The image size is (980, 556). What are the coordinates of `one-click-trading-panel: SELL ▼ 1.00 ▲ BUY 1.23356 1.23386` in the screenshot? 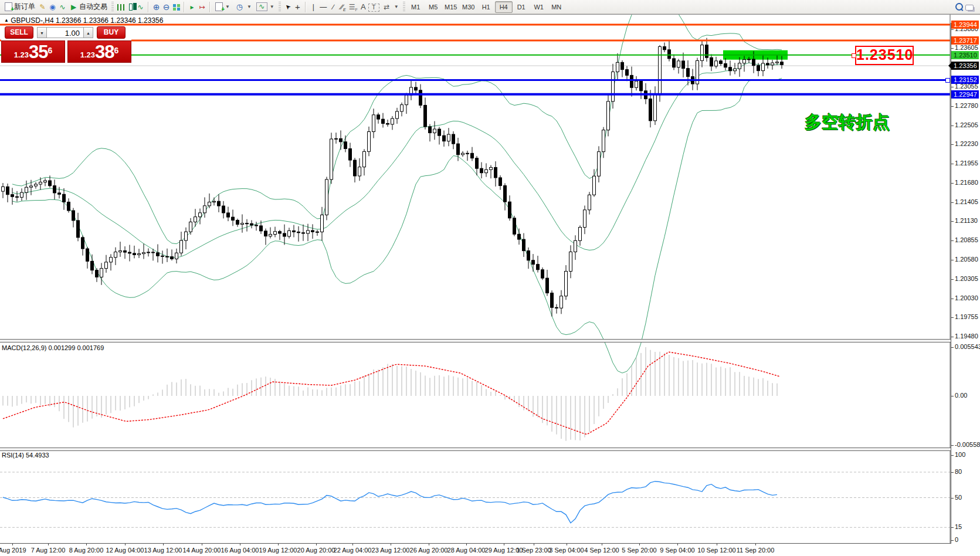 It's located at (66, 46).